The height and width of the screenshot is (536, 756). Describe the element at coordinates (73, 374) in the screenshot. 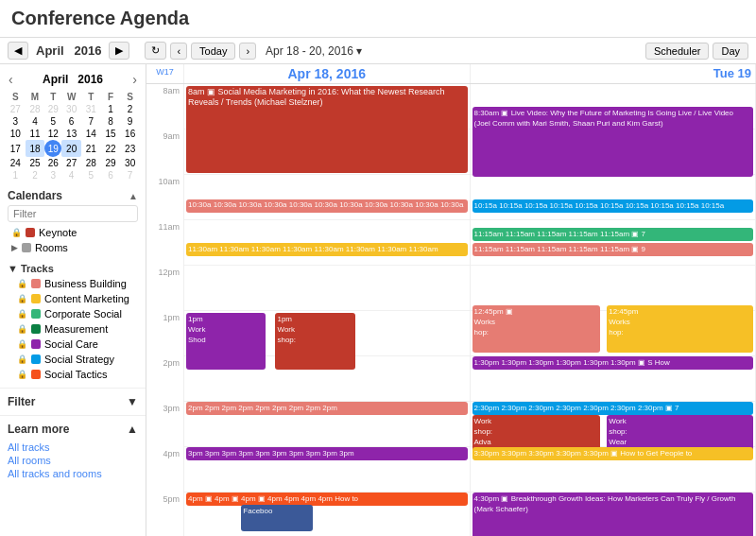

I see `track-social-tactics: 🔒 Social Tactics` at that location.